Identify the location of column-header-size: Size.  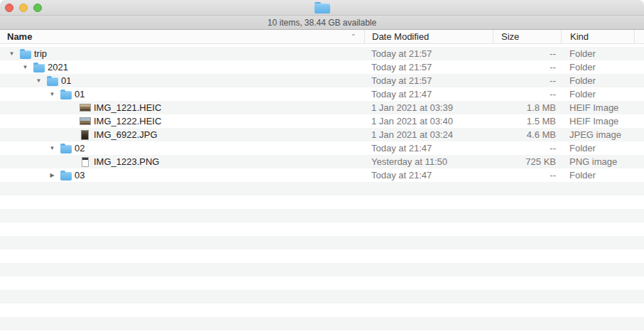
(527, 37).